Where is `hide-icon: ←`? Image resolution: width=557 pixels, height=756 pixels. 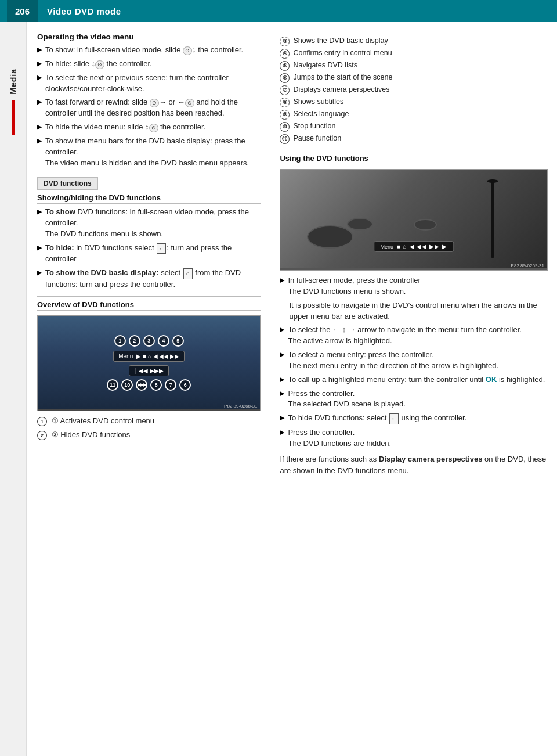
hide-icon: ← is located at coordinates (161, 249).